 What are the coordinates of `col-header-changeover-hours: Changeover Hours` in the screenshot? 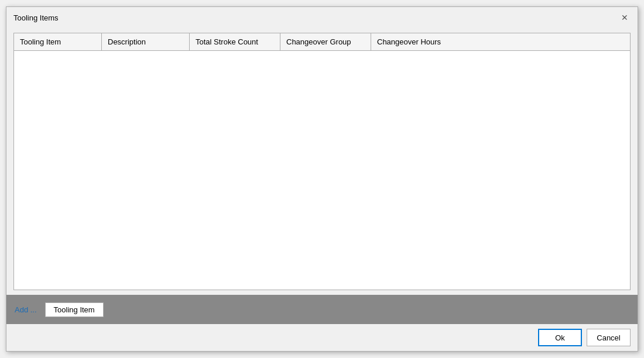 It's located at (501, 42).